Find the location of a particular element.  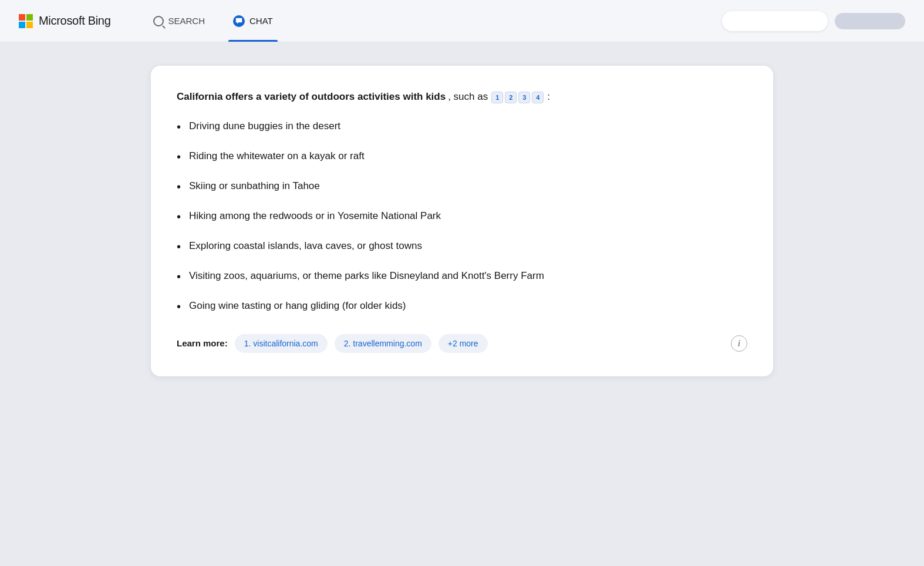

nav-bar: SEARCH CHAT is located at coordinates (213, 21).